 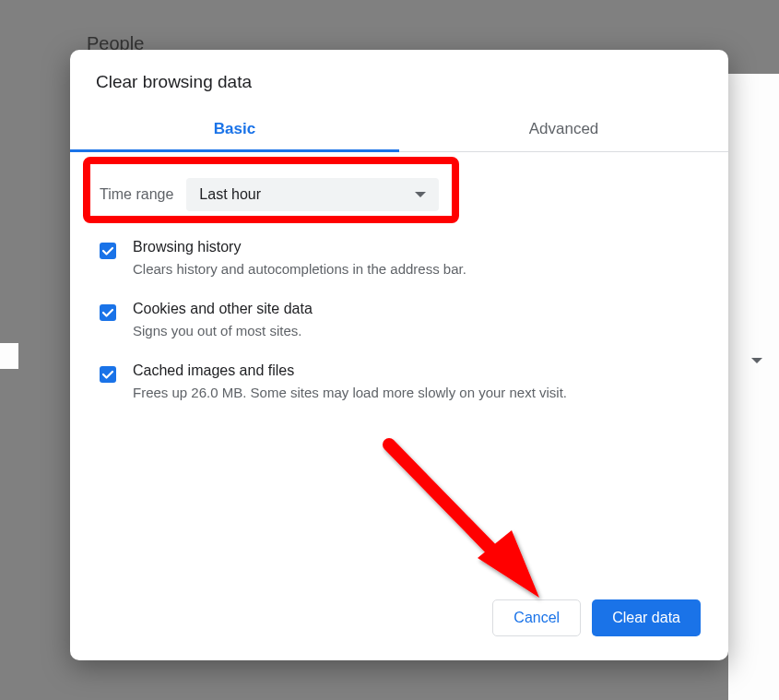 I want to click on time-range-label: Time range, so click(x=136, y=195).